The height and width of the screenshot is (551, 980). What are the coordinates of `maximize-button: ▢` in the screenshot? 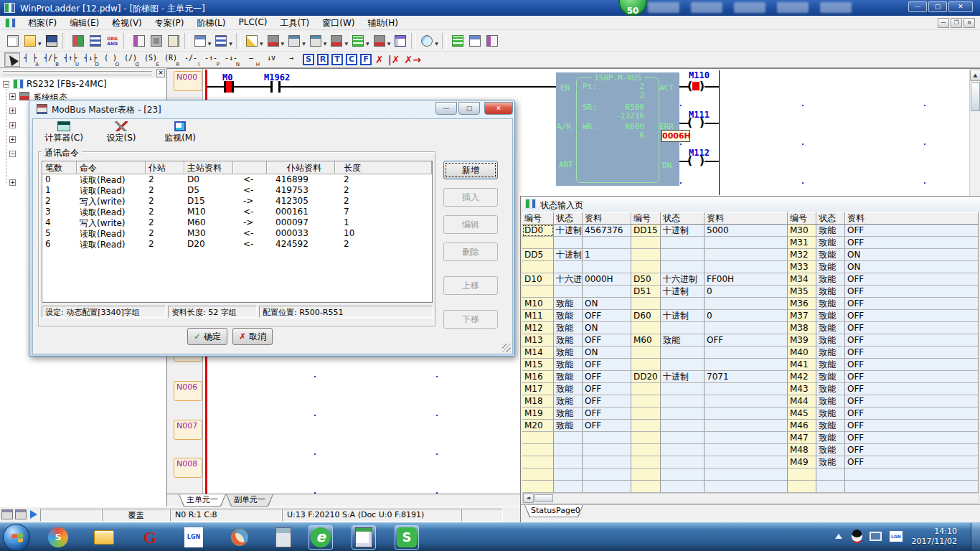 It's located at (938, 7).